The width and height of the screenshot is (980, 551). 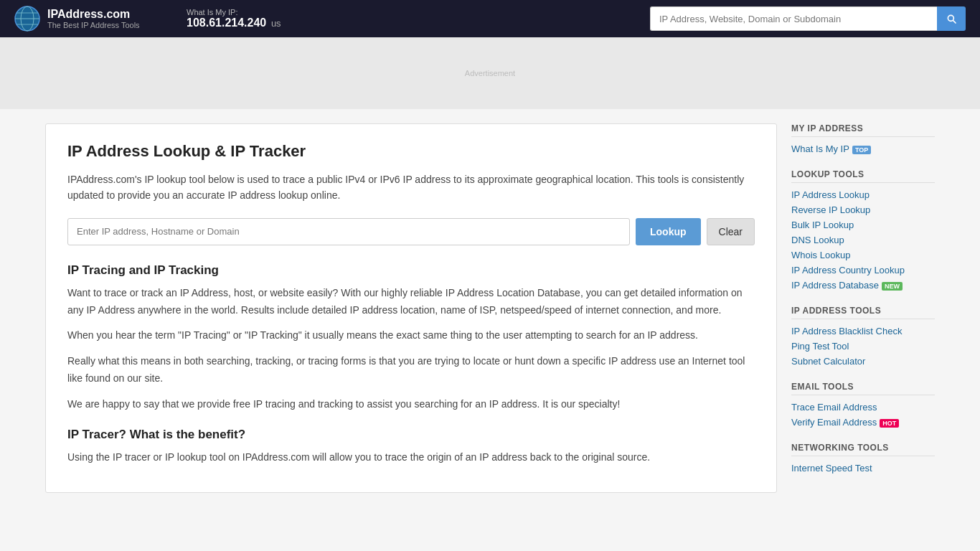 What do you see at coordinates (411, 19) in the screenshot?
I see `ip-display: What Is My IP: 108.61.214.240 us` at bounding box center [411, 19].